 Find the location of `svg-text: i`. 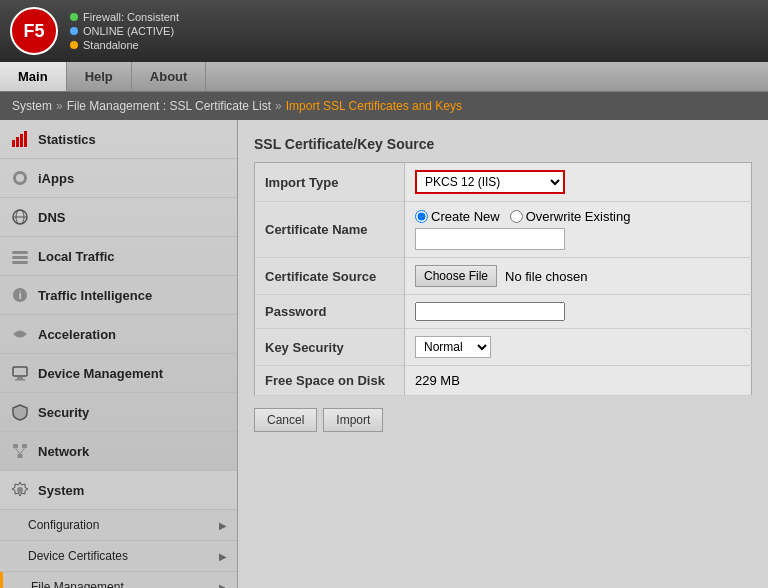

svg-text: i is located at coordinates (20, 296).